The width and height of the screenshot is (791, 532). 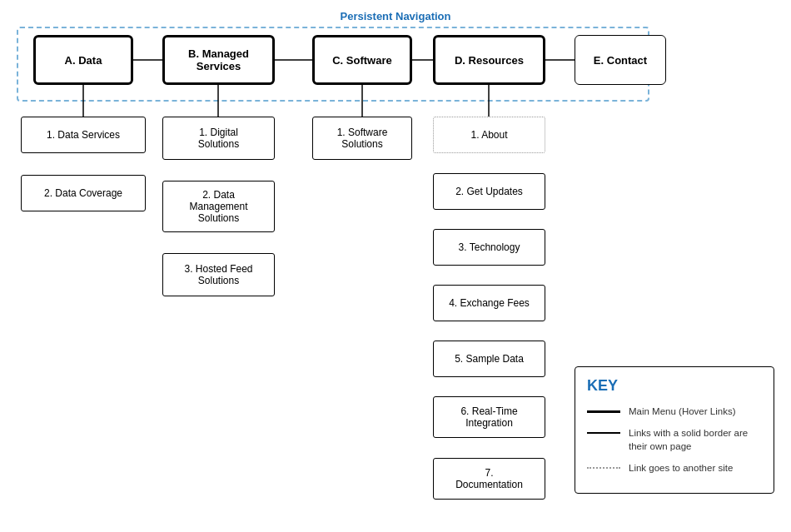 I want to click on main-menu-e: E. Contact, so click(x=620, y=60).